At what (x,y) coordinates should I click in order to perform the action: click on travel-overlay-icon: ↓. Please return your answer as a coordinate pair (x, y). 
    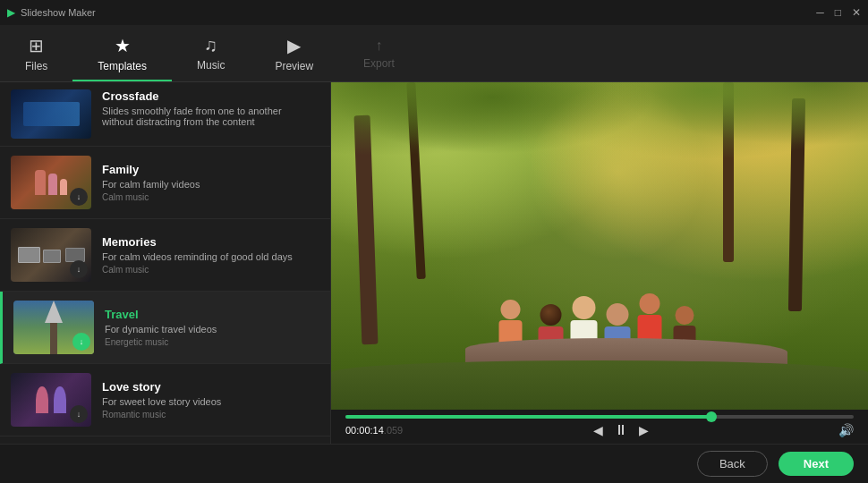
    Looking at the image, I should click on (81, 342).